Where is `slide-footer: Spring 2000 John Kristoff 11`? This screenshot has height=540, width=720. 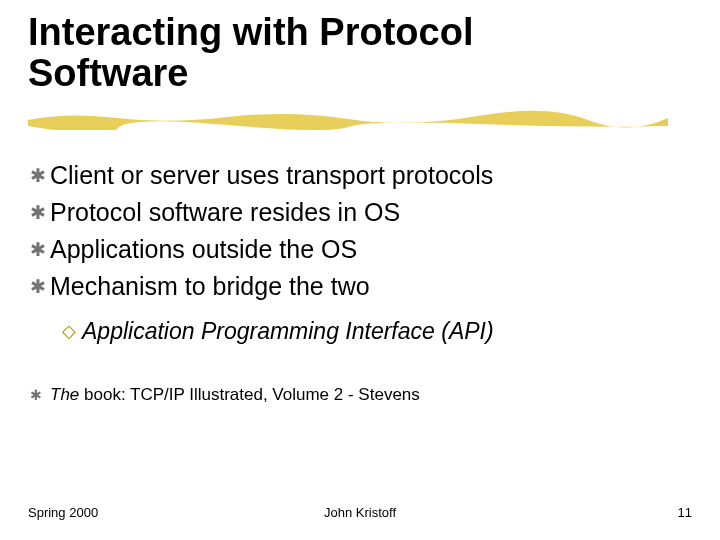 slide-footer: Spring 2000 John Kristoff 11 is located at coordinates (360, 512).